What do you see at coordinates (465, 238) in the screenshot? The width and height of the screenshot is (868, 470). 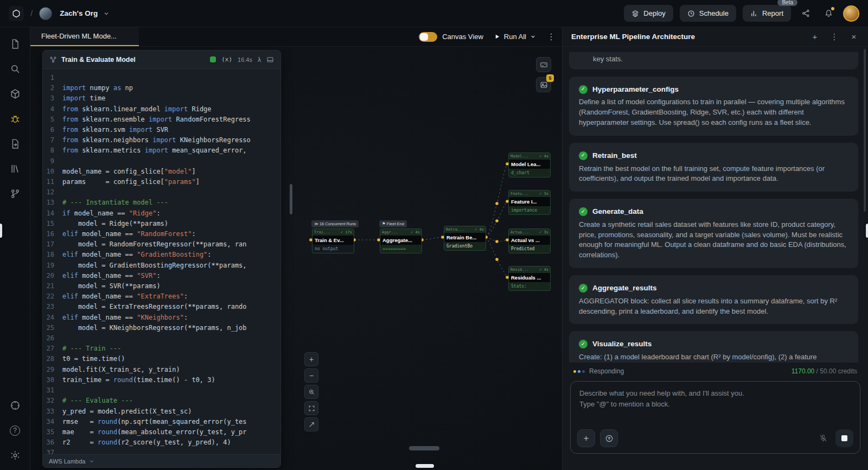 I see `canvas-node: Retra...✓ 4sRetrain Be...GradientBo` at bounding box center [465, 238].